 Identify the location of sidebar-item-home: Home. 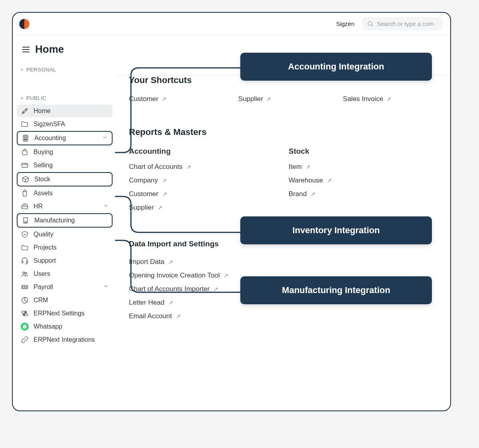
(65, 111).